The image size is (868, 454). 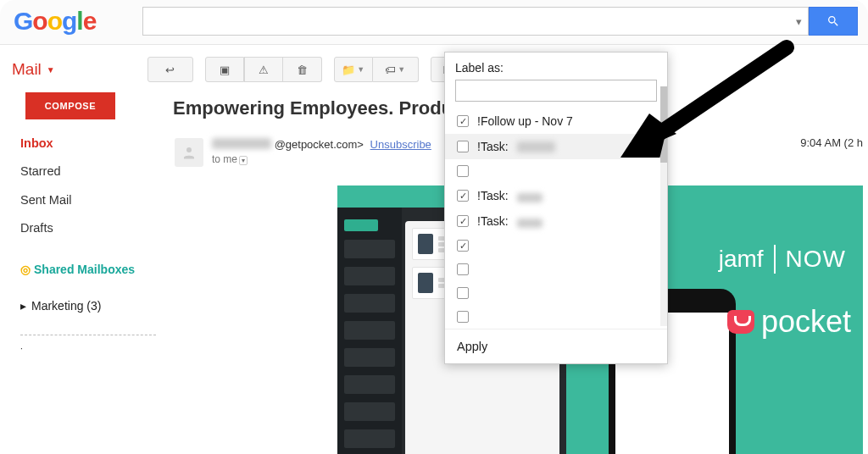 What do you see at coordinates (664, 125) in the screenshot?
I see `scrollbar-thumb` at bounding box center [664, 125].